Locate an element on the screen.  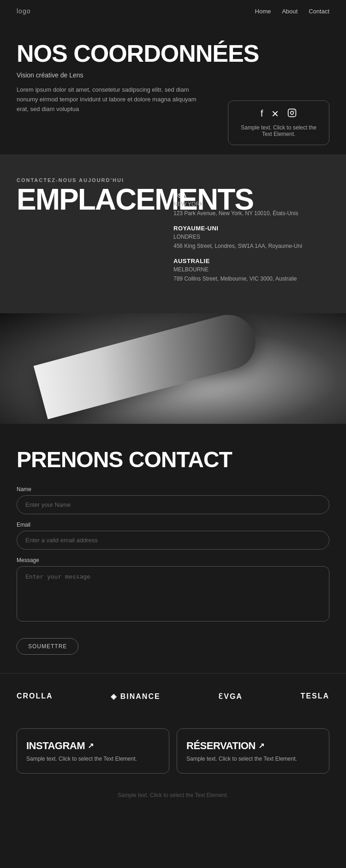
navbar-links: Home About Contact is located at coordinates (292, 11).